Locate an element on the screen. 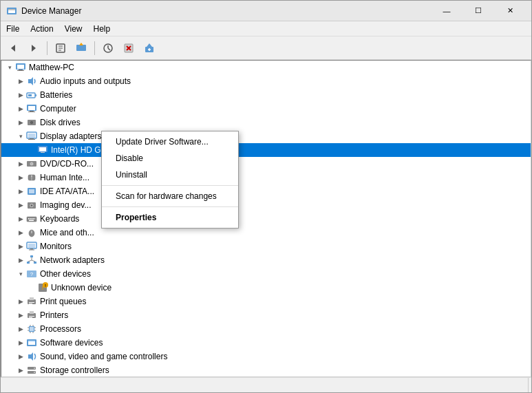  root-label: Matthew-PC is located at coordinates (52, 67).